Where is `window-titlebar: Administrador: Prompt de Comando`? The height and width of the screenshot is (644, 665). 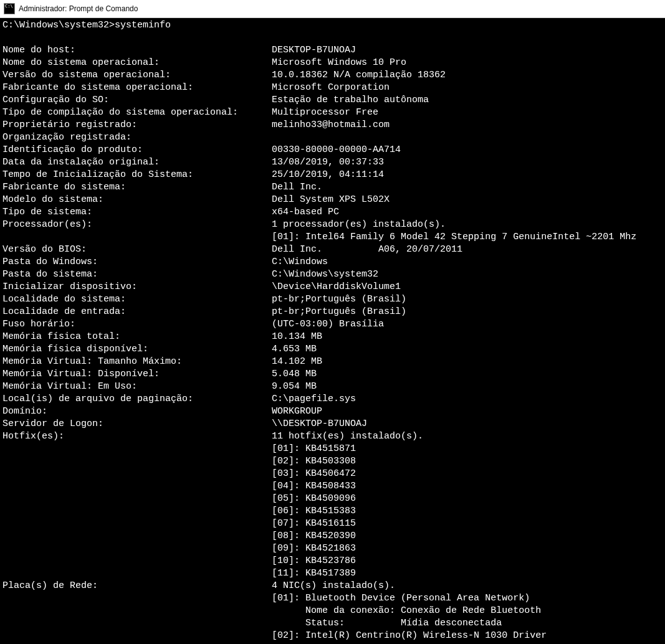
window-titlebar: Administrador: Prompt de Comando is located at coordinates (333, 9).